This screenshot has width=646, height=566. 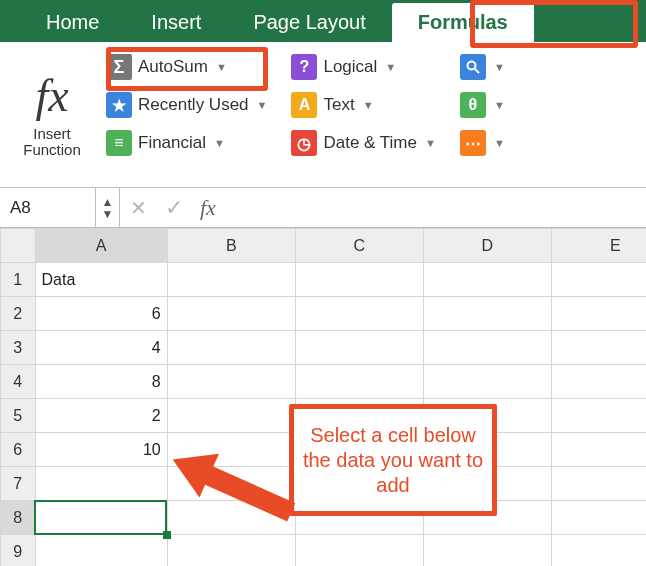 What do you see at coordinates (598, 551) in the screenshot?
I see `cell-E9` at bounding box center [598, 551].